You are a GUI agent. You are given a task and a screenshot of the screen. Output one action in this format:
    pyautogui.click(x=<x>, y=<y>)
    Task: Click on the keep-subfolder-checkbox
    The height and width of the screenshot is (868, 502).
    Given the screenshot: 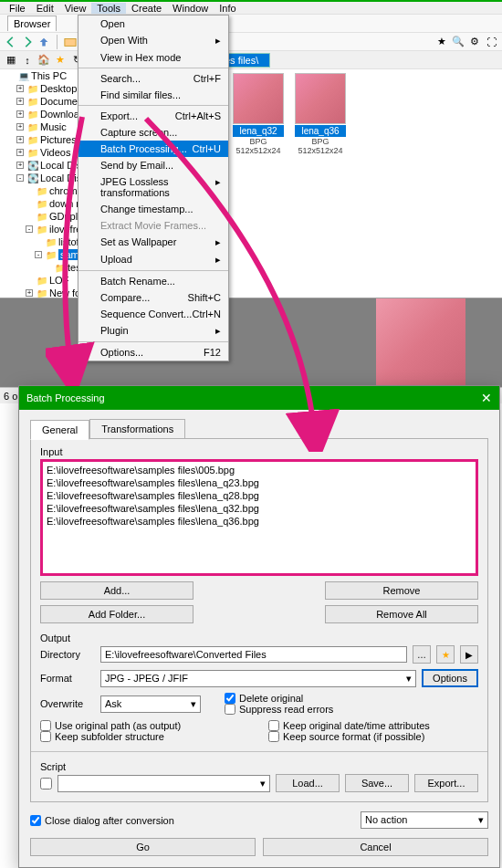 What is the action you would take?
    pyautogui.click(x=46, y=737)
    